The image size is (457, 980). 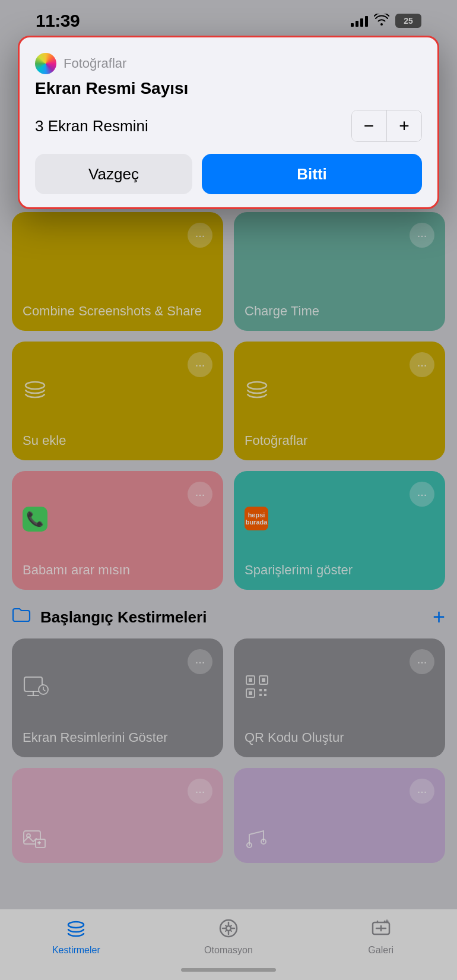 I want to click on dialog-app-name: Fotoğraflar, so click(x=95, y=64).